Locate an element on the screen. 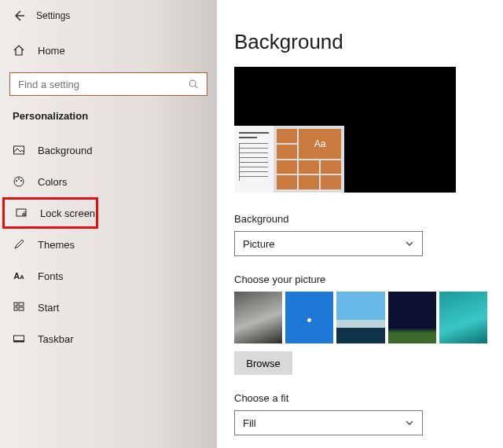 This screenshot has height=448, width=503. search-icon is located at coordinates (193, 84).